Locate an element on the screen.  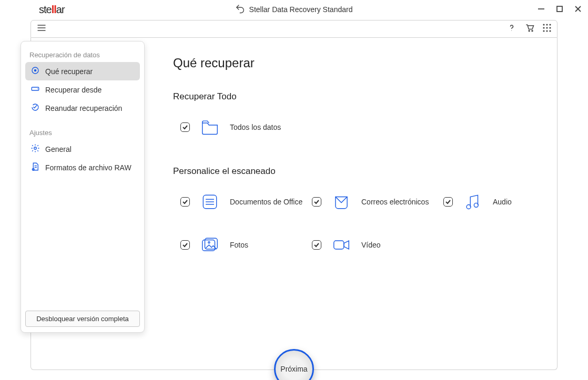
category-label: Fotos is located at coordinates (239, 245).